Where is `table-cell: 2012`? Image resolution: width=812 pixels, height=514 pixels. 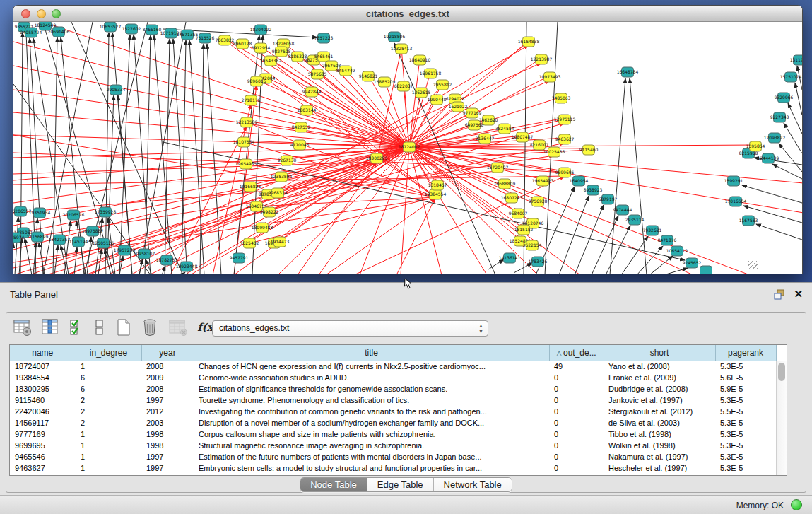 table-cell: 2012 is located at coordinates (167, 411).